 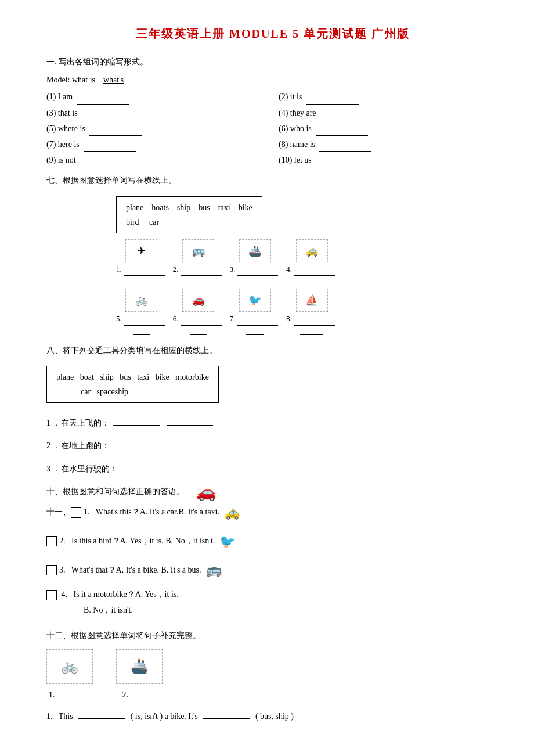 What do you see at coordinates (350, 444) in the screenshot?
I see `fill-blank-2e` at bounding box center [350, 444].